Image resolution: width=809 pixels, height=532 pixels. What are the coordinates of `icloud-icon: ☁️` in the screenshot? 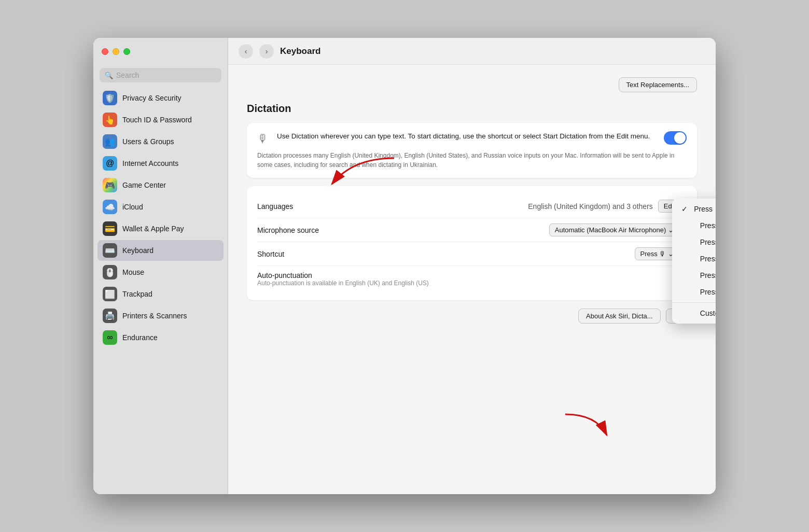 It's located at (110, 207).